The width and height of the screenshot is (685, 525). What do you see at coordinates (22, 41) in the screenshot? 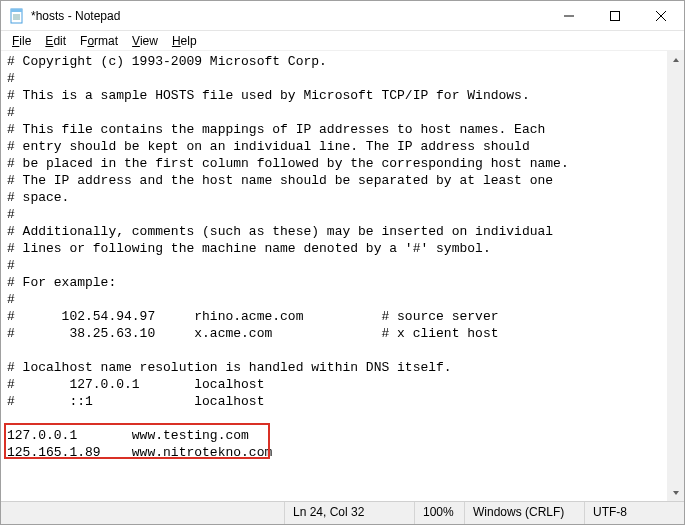
I see `menu-file: File` at bounding box center [22, 41].